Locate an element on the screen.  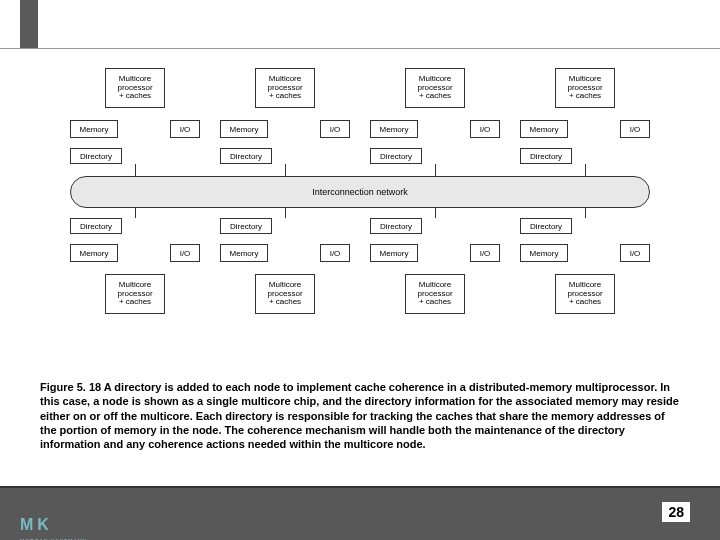
node-top-3: Multicore processor + caches Memory I/O … is located at coordinates (585, 116).